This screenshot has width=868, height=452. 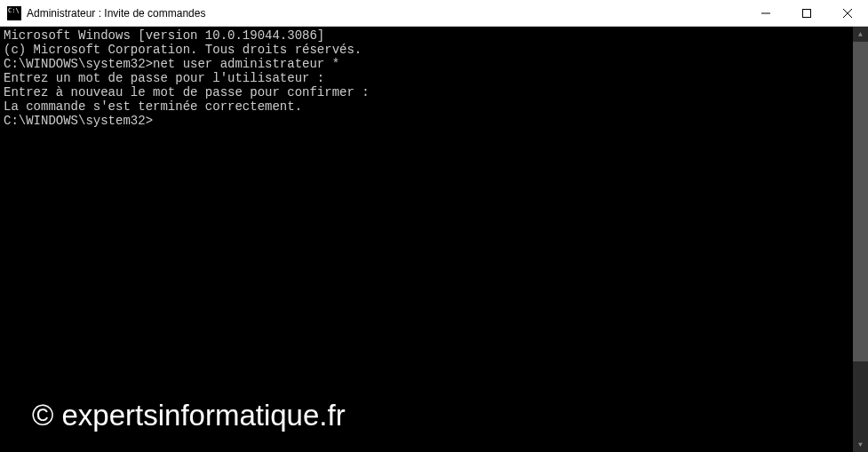 What do you see at coordinates (386, 13) in the screenshot?
I see `window-title: Administrateur : Invite de commandes` at bounding box center [386, 13].